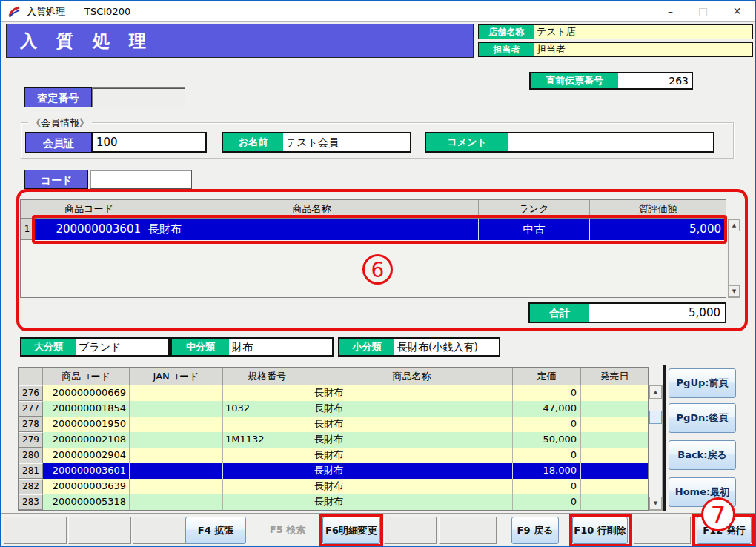 This screenshot has height=547, width=756. I want to click on product-row-num: 283, so click(31, 503).